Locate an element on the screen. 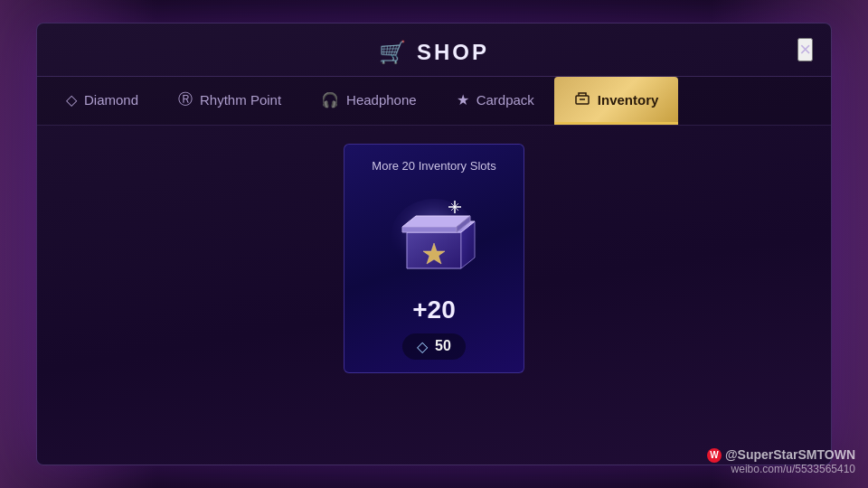 This screenshot has height=488, width=868. cardpack-icon: ★ is located at coordinates (463, 99).